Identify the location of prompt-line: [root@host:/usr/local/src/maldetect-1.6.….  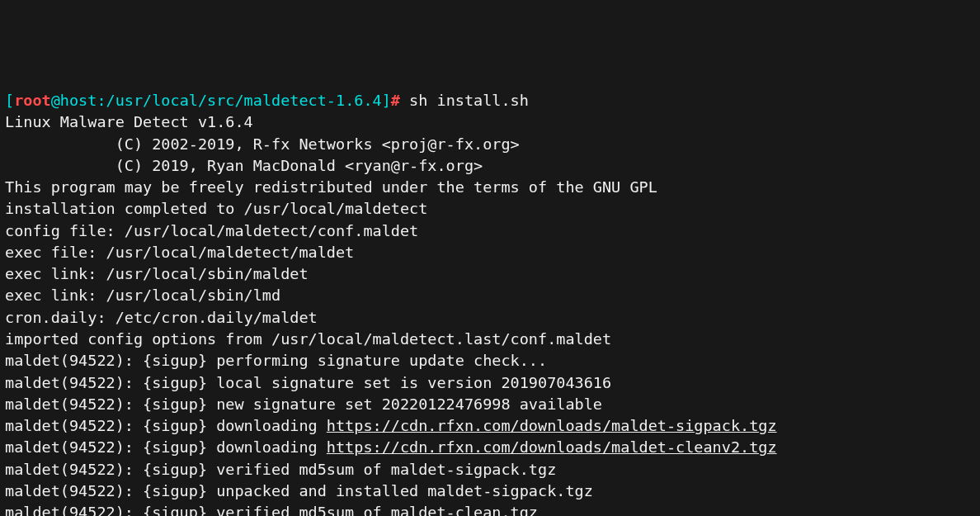
(490, 101).